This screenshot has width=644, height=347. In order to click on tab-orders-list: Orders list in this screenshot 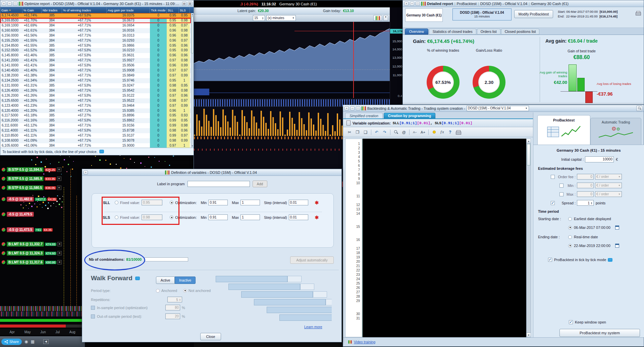, I will do `click(489, 32)`.